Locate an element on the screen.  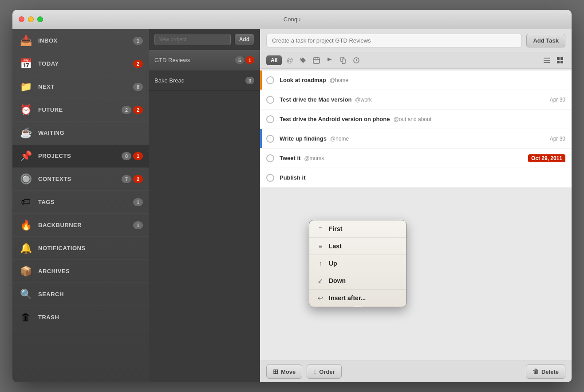
filter-contact-icon: @ is located at coordinates (290, 60).